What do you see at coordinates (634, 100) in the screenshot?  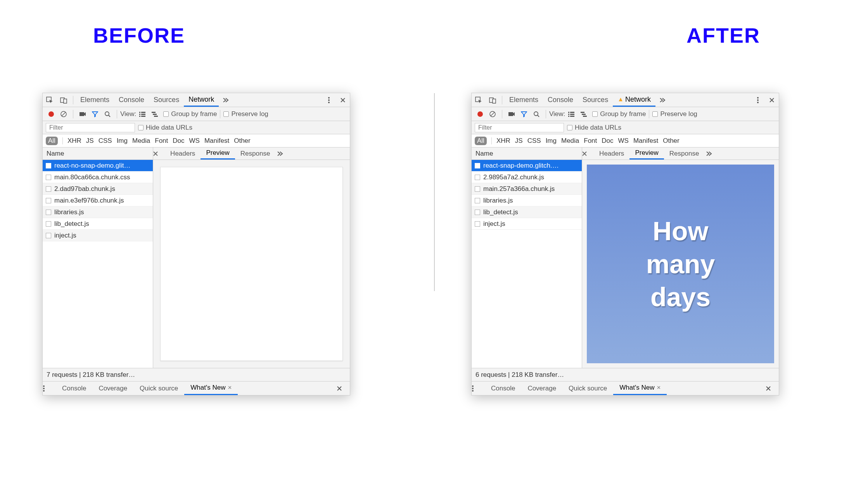 I see `tab-network: ▲Network` at bounding box center [634, 100].